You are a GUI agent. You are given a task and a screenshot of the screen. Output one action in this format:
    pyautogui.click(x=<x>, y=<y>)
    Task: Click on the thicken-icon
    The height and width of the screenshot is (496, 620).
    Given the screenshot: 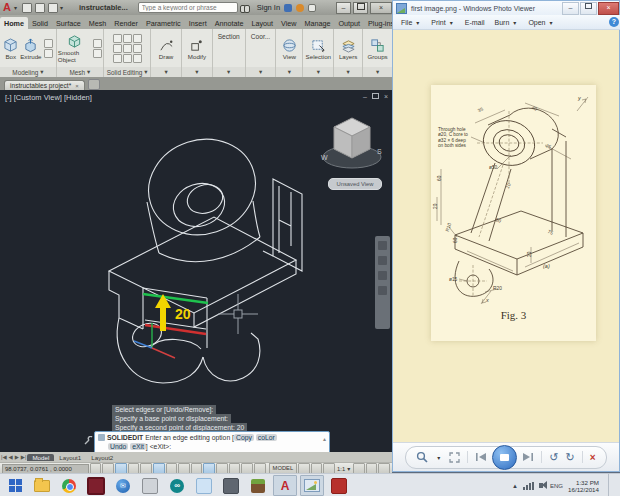 What is the action you would take?
    pyautogui.click(x=128, y=58)
    